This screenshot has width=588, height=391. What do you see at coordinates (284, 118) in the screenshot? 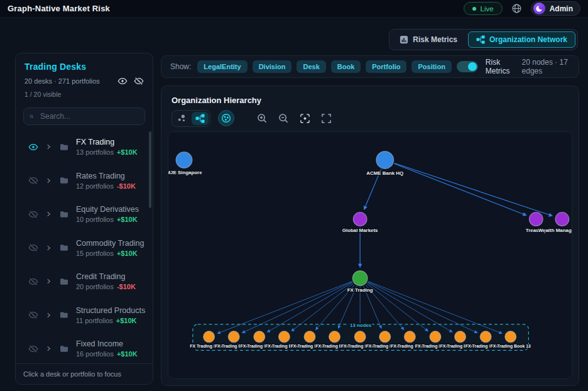
I see `zoom-out-icon` at bounding box center [284, 118].